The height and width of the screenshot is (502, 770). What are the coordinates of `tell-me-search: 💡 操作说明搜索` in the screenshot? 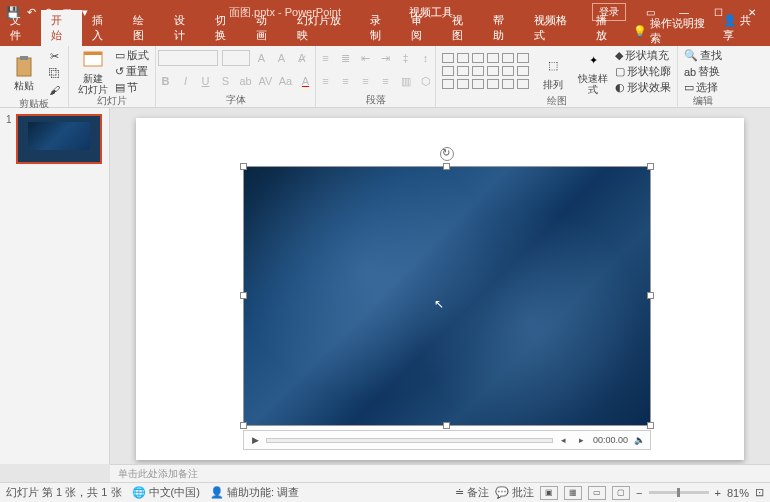 It's located at (672, 31).